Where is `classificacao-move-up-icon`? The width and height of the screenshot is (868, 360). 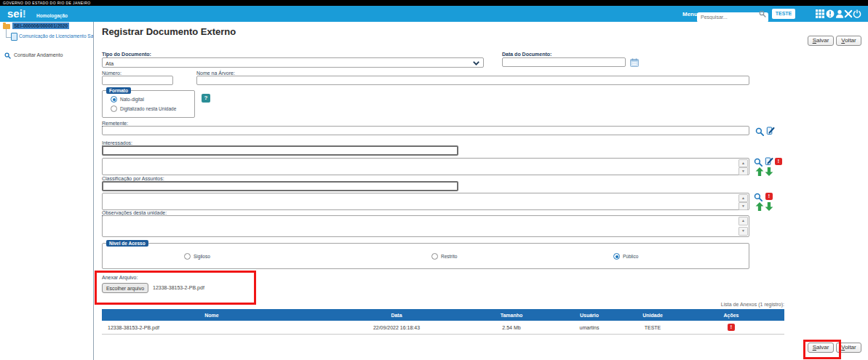
classificacao-move-up-icon is located at coordinates (760, 207).